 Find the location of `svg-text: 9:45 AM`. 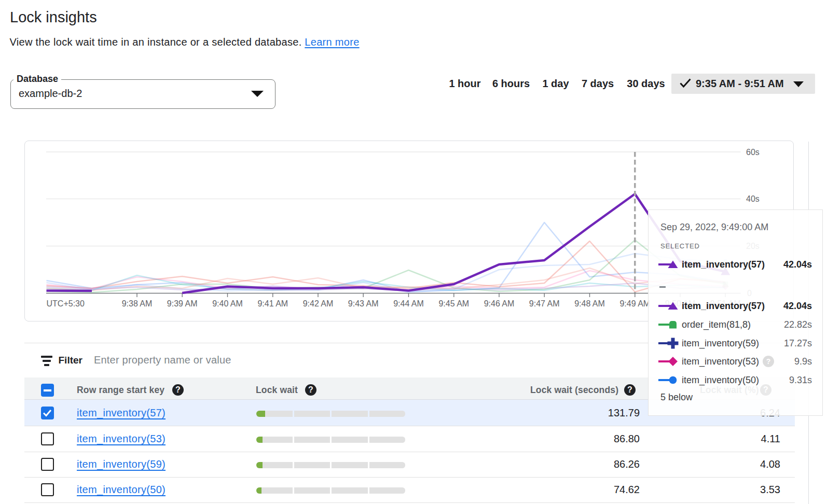

svg-text: 9:45 AM is located at coordinates (453, 304).